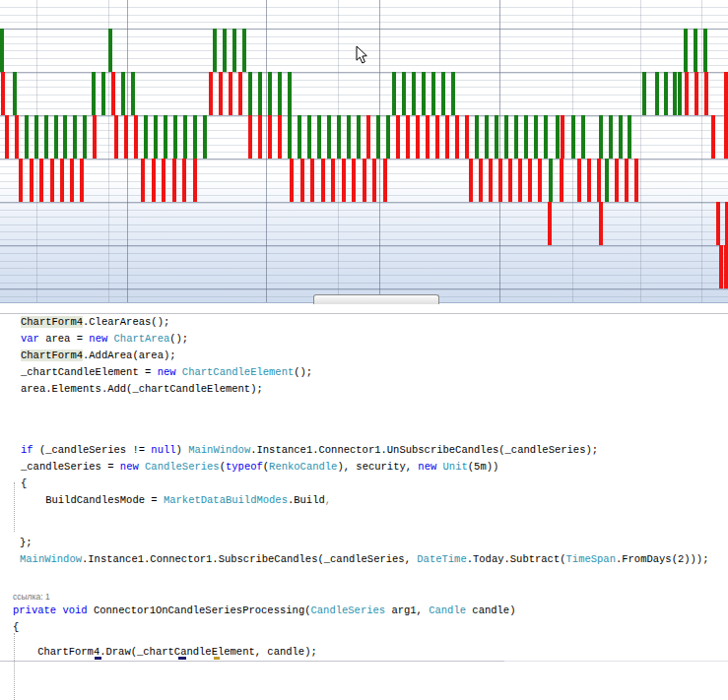 This screenshot has height=700, width=728. I want to click on code-line: _candleSeries = new CandleSeries(typeof(…, so click(260, 467).